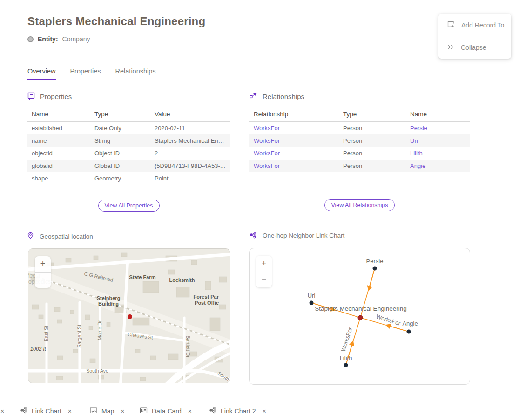 This screenshot has width=526, height=420. I want to click on edge-label-worksfor: WorksFor, so click(388, 320).